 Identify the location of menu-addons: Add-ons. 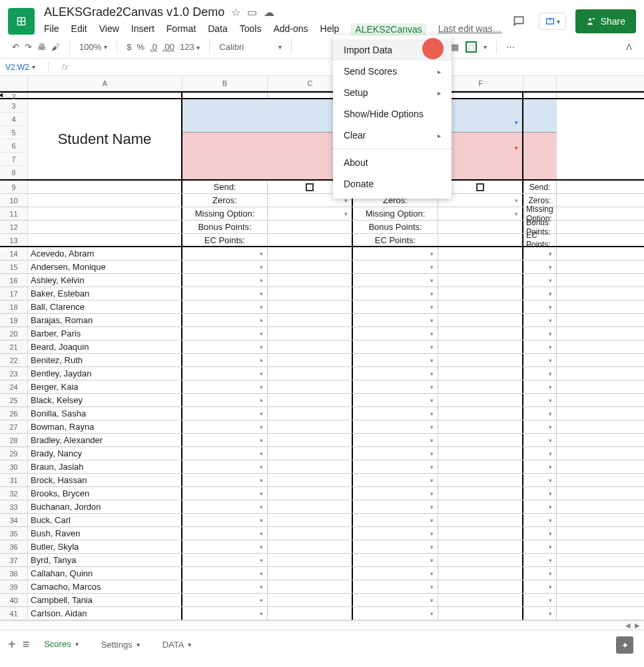
(290, 29).